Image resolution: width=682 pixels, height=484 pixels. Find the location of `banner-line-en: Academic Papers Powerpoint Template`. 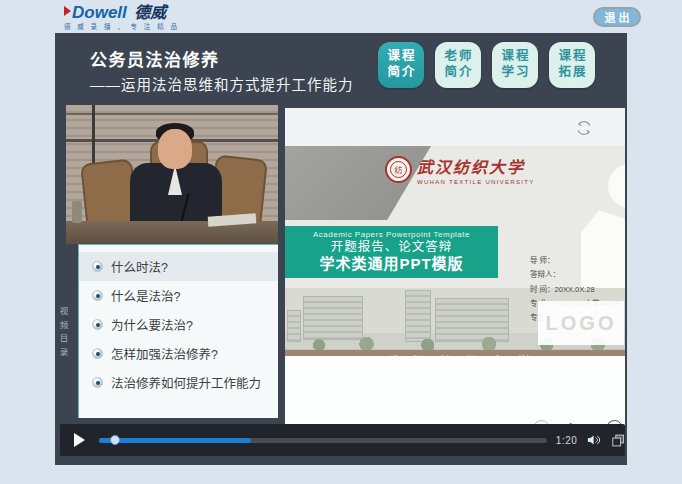

banner-line-en: Academic Papers Powerpoint Template is located at coordinates (392, 235).